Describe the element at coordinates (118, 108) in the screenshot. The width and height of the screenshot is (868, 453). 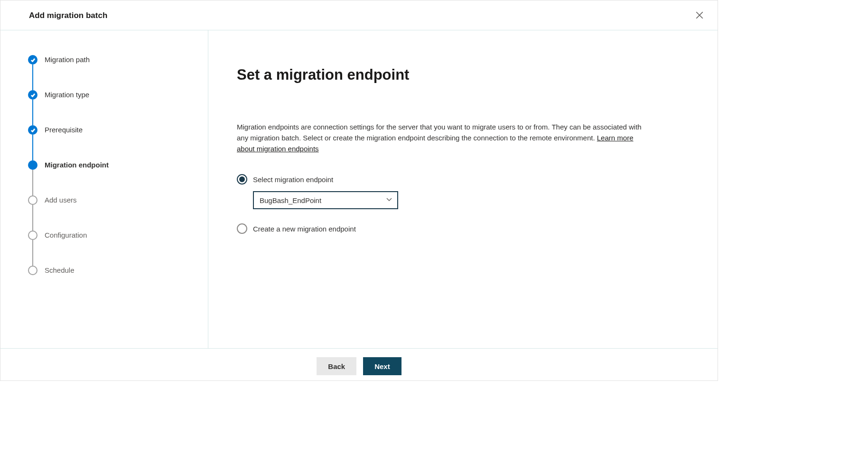
I see `step-migration-type: Migration type` at that location.